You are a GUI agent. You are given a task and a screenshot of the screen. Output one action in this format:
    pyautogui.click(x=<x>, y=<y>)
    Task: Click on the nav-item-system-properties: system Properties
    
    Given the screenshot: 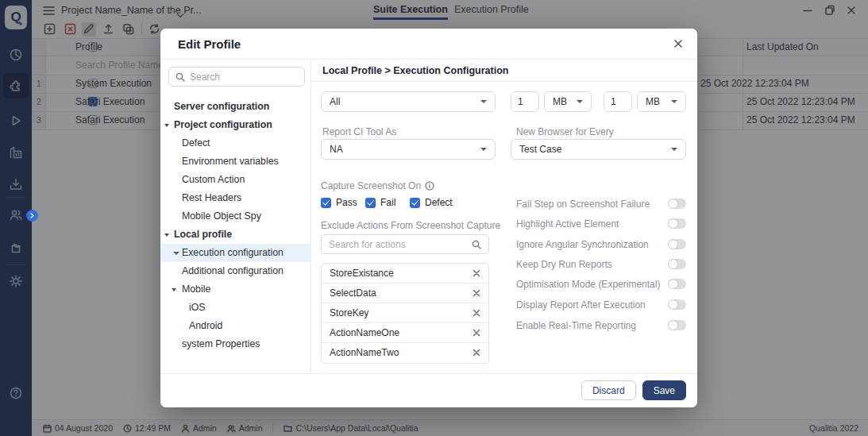 What is the action you would take?
    pyautogui.click(x=236, y=345)
    